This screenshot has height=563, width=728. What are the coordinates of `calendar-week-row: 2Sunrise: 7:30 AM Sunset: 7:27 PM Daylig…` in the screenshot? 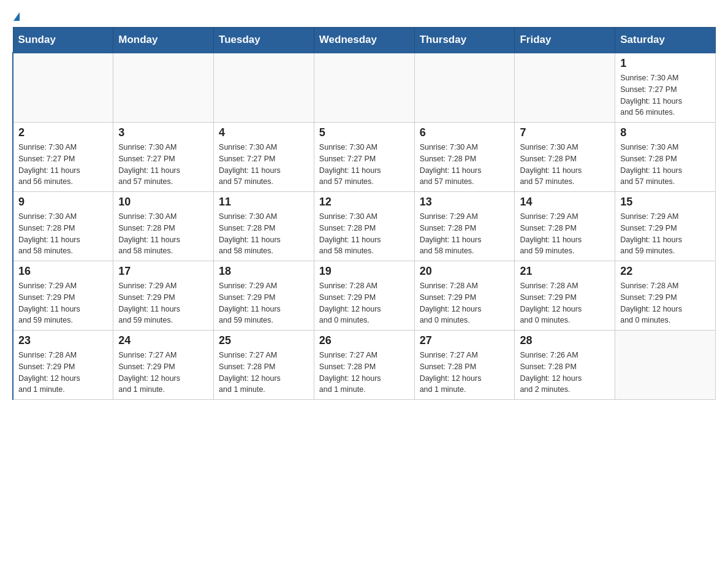 It's located at (364, 157).